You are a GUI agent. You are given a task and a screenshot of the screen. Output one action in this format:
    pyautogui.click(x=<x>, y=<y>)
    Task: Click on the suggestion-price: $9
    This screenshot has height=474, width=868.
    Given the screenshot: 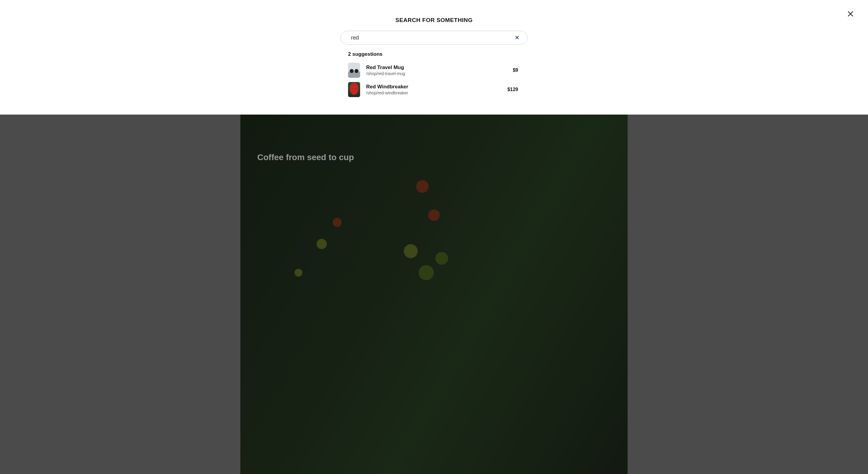 What is the action you would take?
    pyautogui.click(x=516, y=70)
    